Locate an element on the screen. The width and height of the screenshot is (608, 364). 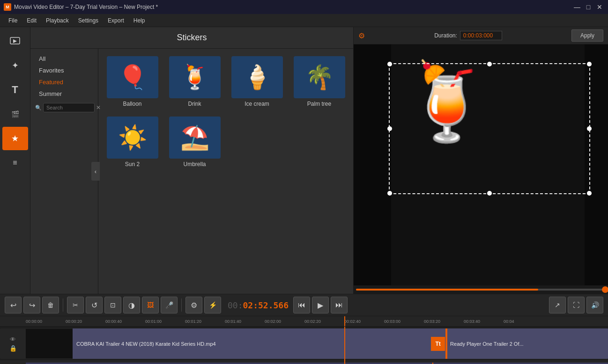
ruler-mark-4: 00:01:20 is located at coordinates (193, 321).